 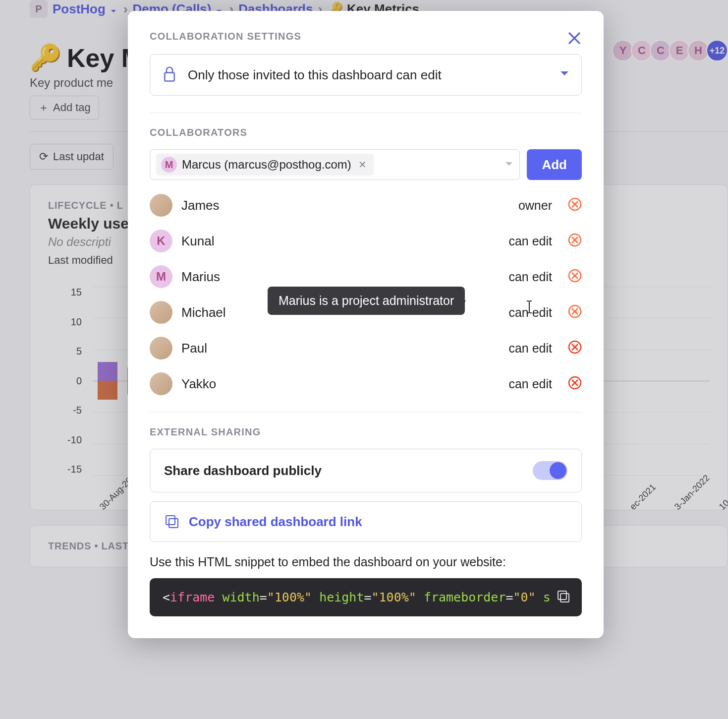 What do you see at coordinates (198, 241) in the screenshot?
I see `collaborator-name: Kunal` at bounding box center [198, 241].